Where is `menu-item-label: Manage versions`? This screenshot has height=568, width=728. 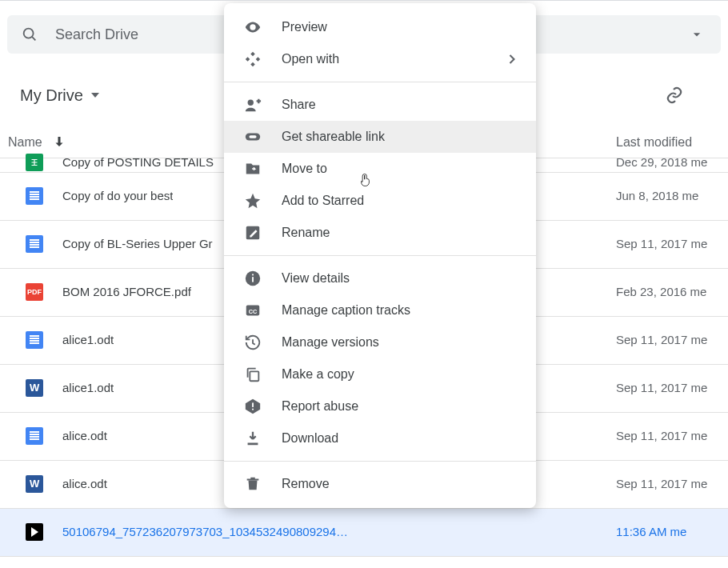
menu-item-label: Manage versions is located at coordinates (330, 342).